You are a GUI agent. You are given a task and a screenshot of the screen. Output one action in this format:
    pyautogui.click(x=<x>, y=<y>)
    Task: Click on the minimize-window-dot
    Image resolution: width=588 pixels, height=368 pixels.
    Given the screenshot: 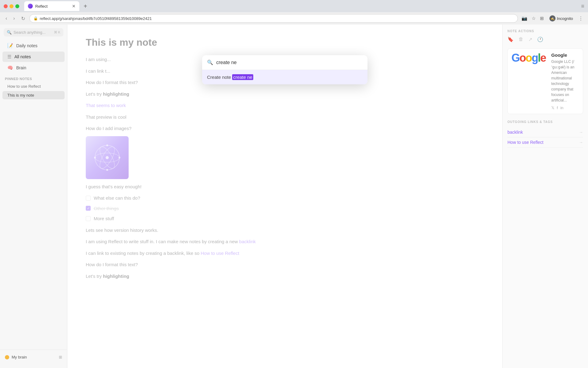 What is the action you would take?
    pyautogui.click(x=12, y=6)
    